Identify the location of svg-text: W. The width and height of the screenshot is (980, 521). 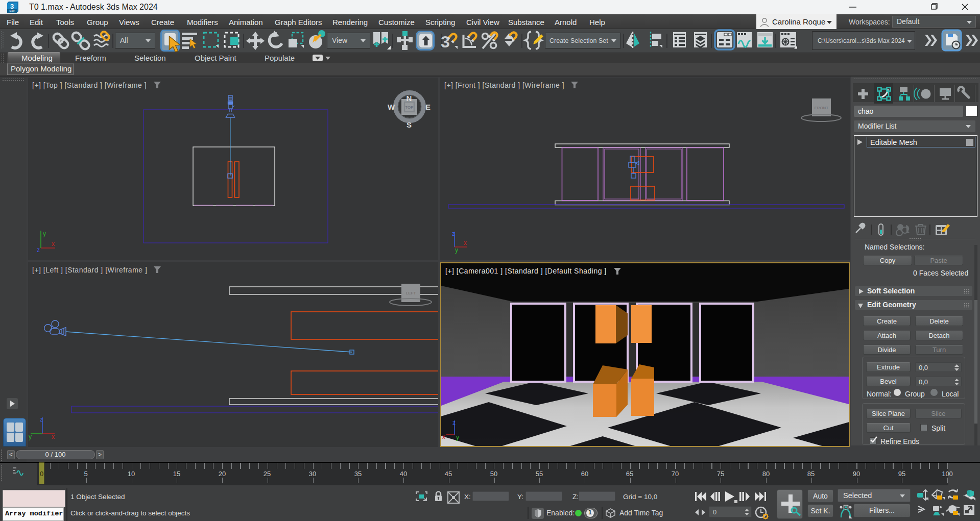
(391, 107).